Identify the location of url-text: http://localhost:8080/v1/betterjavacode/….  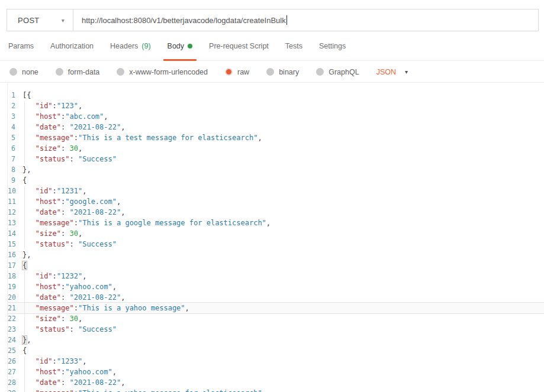
(184, 20).